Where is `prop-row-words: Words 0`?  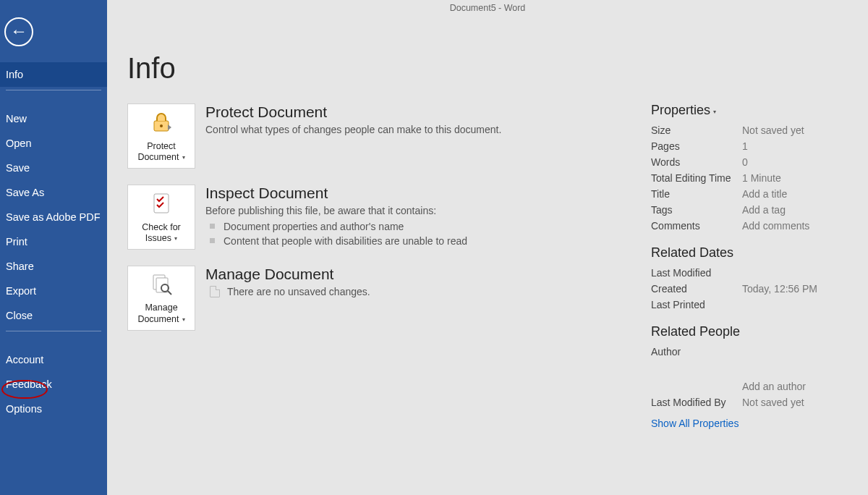
prop-row-words: Words 0 is located at coordinates (749, 162).